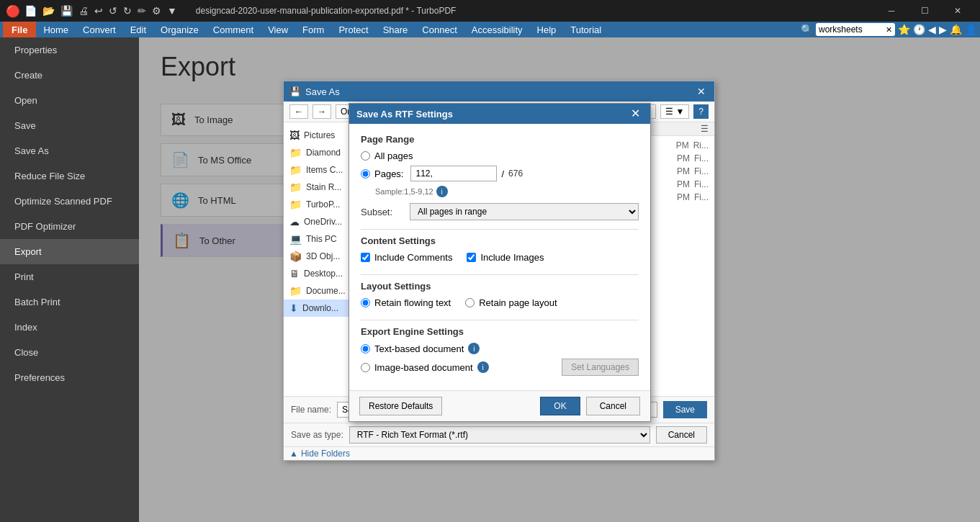 This screenshot has width=980, height=522. I want to click on redo-icon: ↻, so click(127, 11).